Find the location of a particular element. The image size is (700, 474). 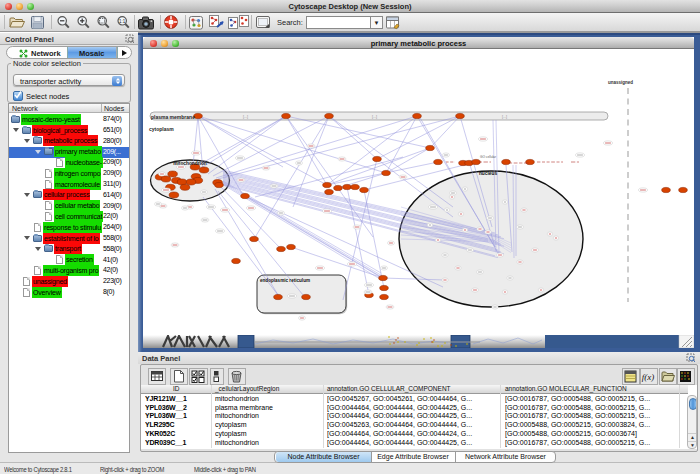

svg-text: cytoplasm is located at coordinates (162, 129).